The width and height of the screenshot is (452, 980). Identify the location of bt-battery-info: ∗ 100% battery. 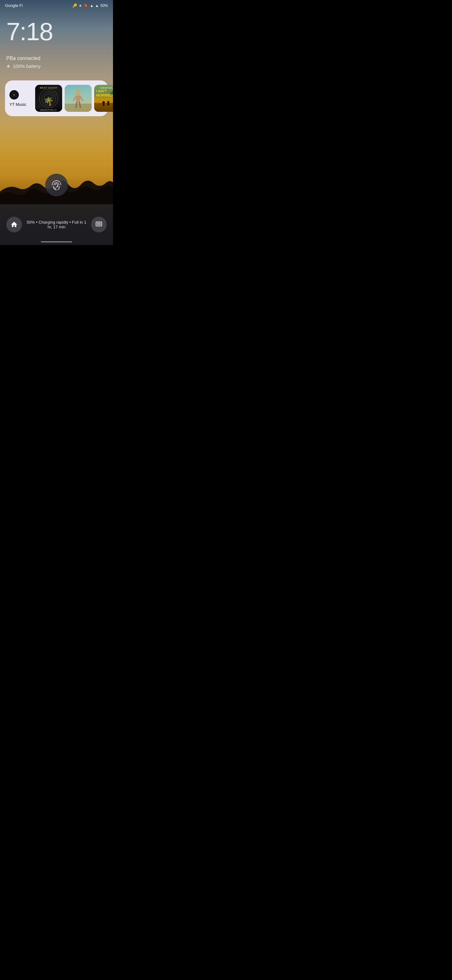
(57, 66).